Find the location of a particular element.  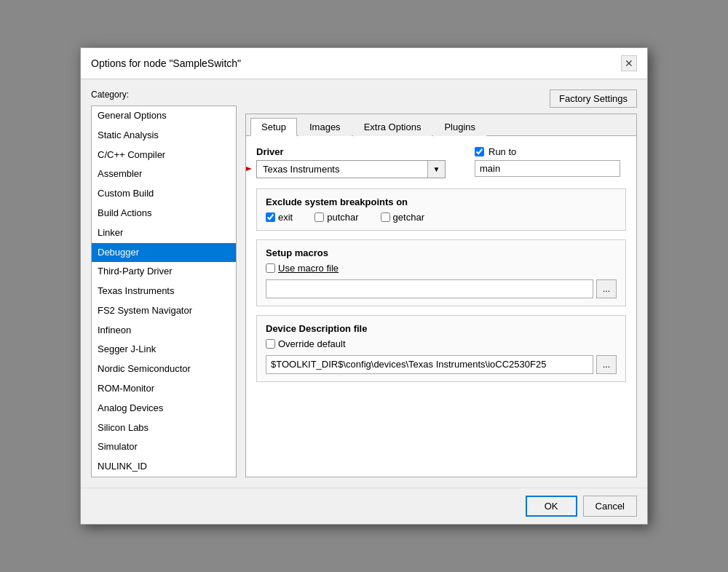

sidebar-item-nulink-id: NULINK_ID is located at coordinates (164, 467).